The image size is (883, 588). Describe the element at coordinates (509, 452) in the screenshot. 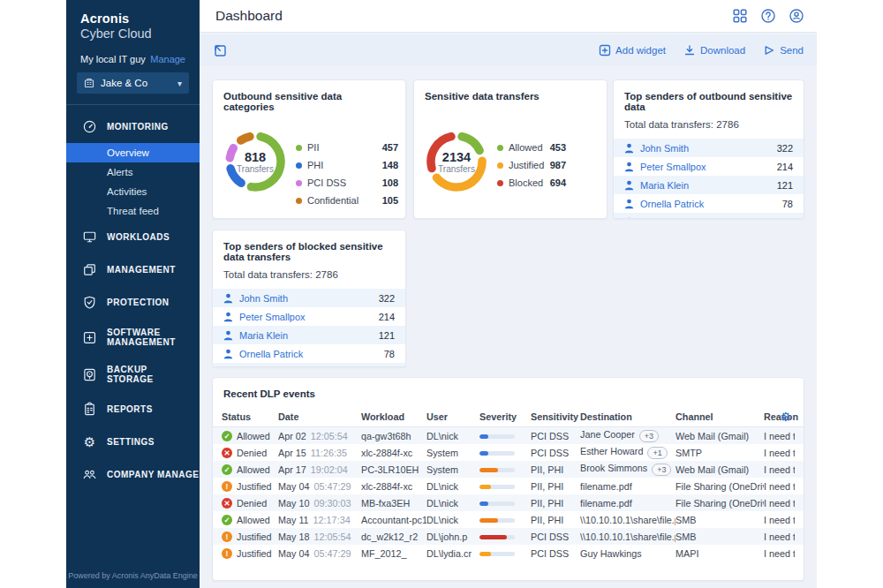

I see `dlp-row: ✕DeniedApr 1511:26:35xlc-2884f-xcSystemP…` at that location.